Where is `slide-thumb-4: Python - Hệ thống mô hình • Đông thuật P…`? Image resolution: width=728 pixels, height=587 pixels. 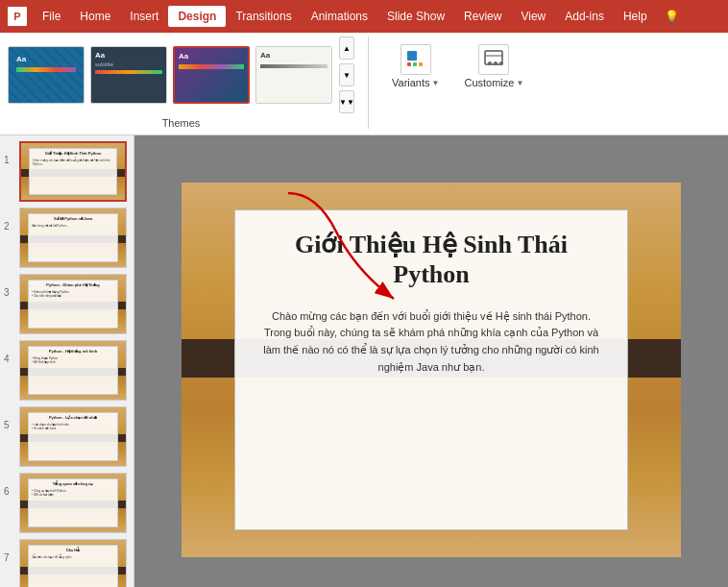 slide-thumb-4: Python - Hệ thống mô hình • Đông thuật P… is located at coordinates (73, 371).